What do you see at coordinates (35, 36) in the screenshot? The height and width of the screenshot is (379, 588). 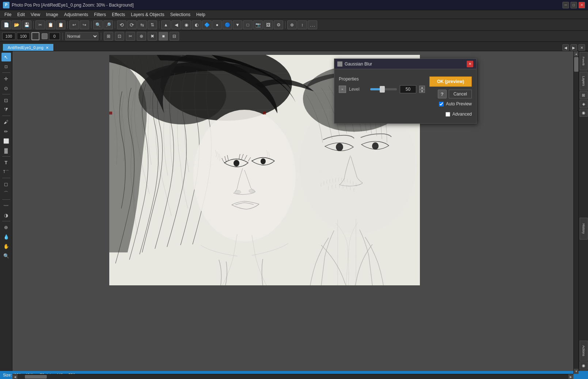 I see `color-swatch` at bounding box center [35, 36].